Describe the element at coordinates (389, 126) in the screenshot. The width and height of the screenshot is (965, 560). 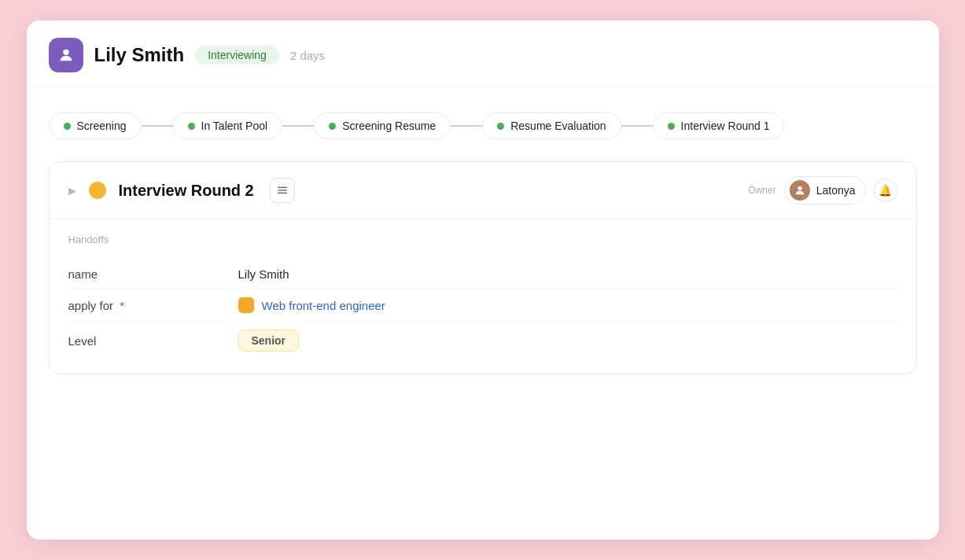
I see `step-label: Screening Resume` at that location.